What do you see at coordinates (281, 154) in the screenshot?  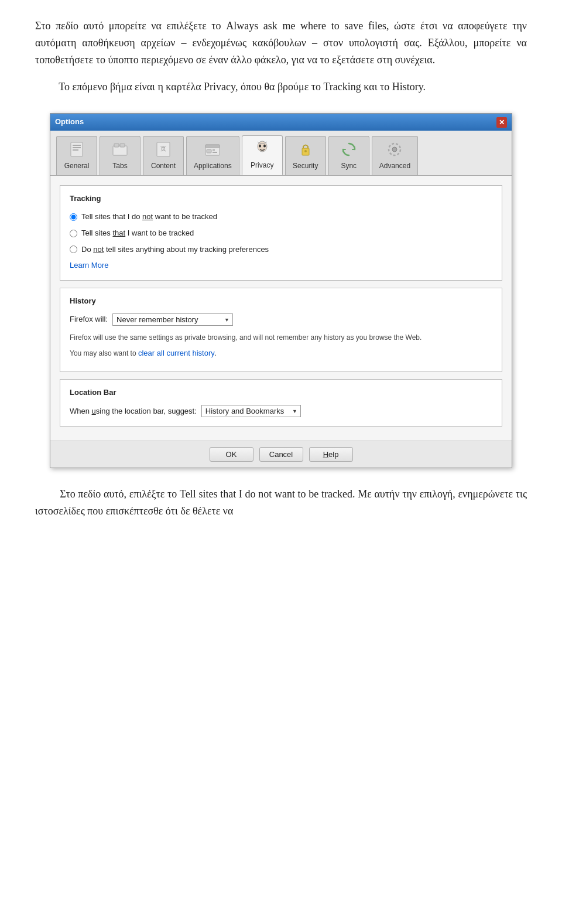 I see `toolbar: General Tabs 页` at bounding box center [281, 154].